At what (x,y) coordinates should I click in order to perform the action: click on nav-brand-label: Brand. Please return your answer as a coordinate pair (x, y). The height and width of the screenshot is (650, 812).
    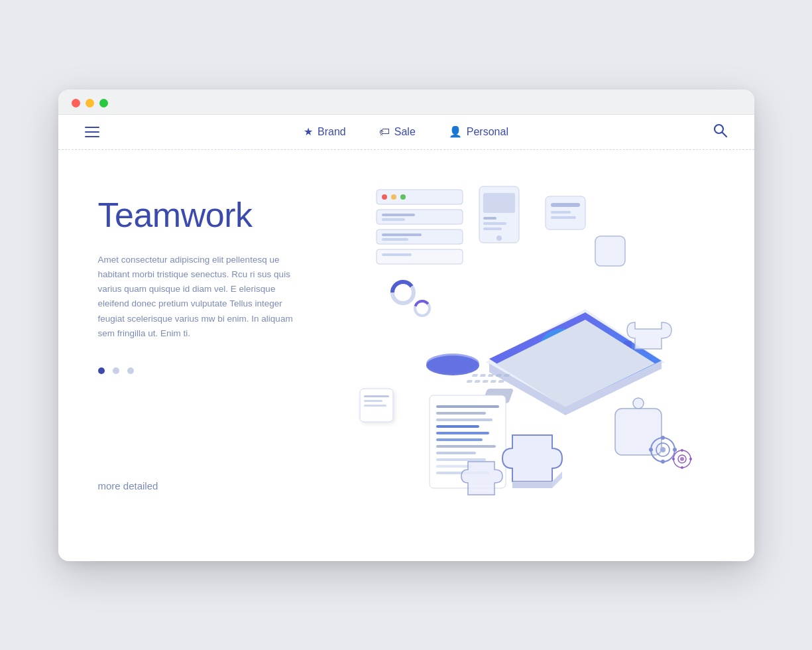
    Looking at the image, I should click on (331, 132).